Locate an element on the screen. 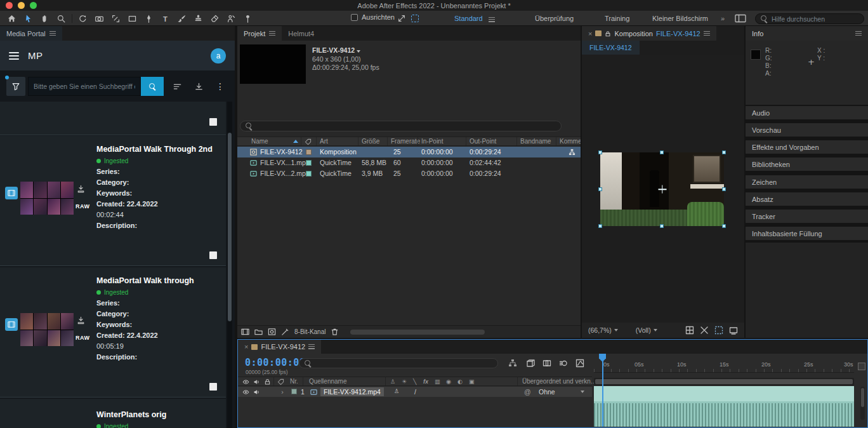 Image resolution: width=868 pixels, height=428 pixels. tool-pan-behind is located at coordinates (115, 18).